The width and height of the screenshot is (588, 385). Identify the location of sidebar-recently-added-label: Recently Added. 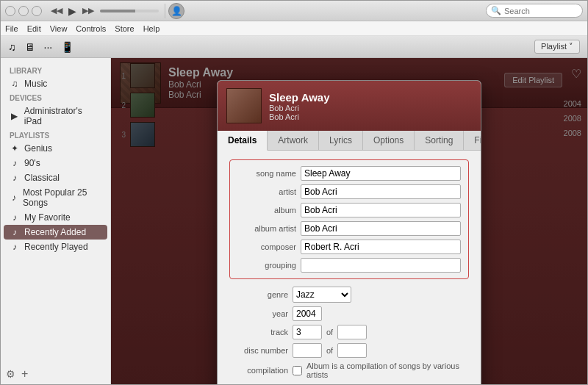
(55, 232).